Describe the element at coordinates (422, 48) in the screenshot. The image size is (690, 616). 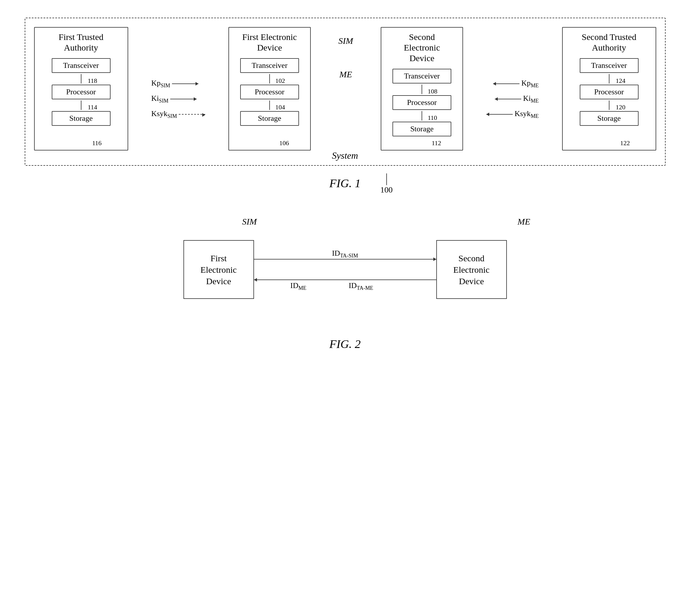
I see `second-ed-title: SecondElectronicDevice` at that location.